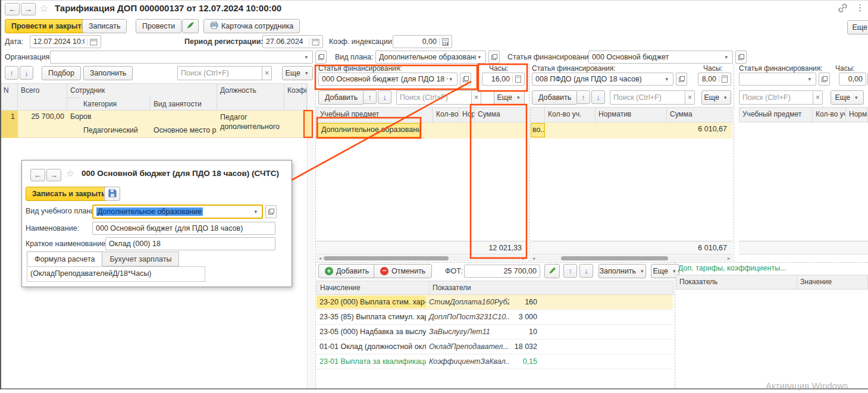  What do you see at coordinates (833, 282) in the screenshot?
I see `col-header-value: Значение` at bounding box center [833, 282].